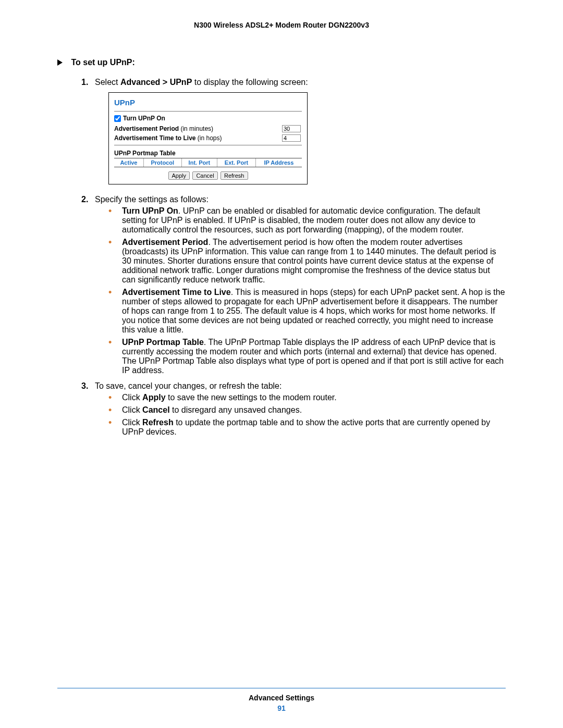  What do you see at coordinates (237, 163) in the screenshot?
I see `col-extport: Ext. Port` at bounding box center [237, 163].